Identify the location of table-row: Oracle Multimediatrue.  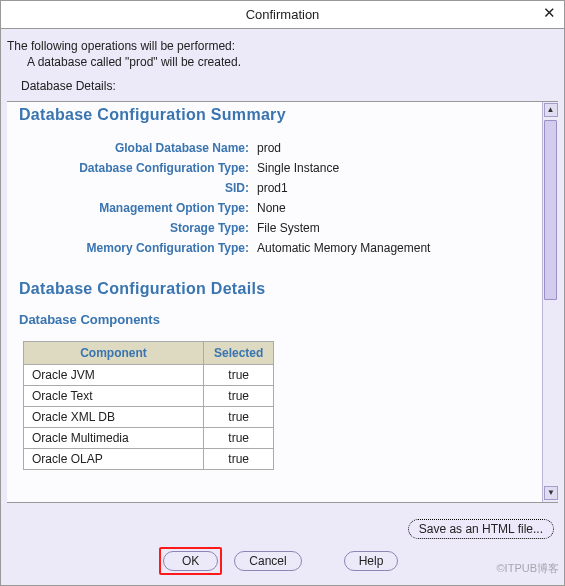
(149, 438).